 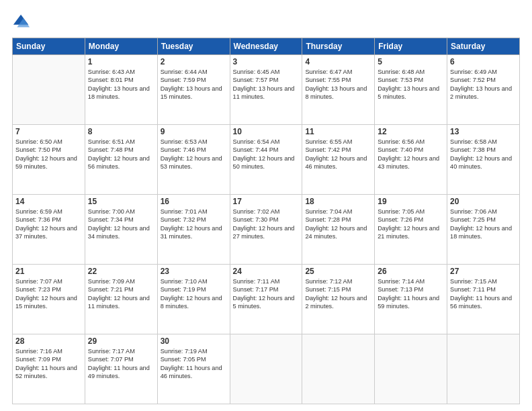 What do you see at coordinates (484, 154) in the screenshot?
I see `cell-content: Sunrise: 6:58 AM Sunset: 7:38 PM Dayligh…` at bounding box center [484, 154].